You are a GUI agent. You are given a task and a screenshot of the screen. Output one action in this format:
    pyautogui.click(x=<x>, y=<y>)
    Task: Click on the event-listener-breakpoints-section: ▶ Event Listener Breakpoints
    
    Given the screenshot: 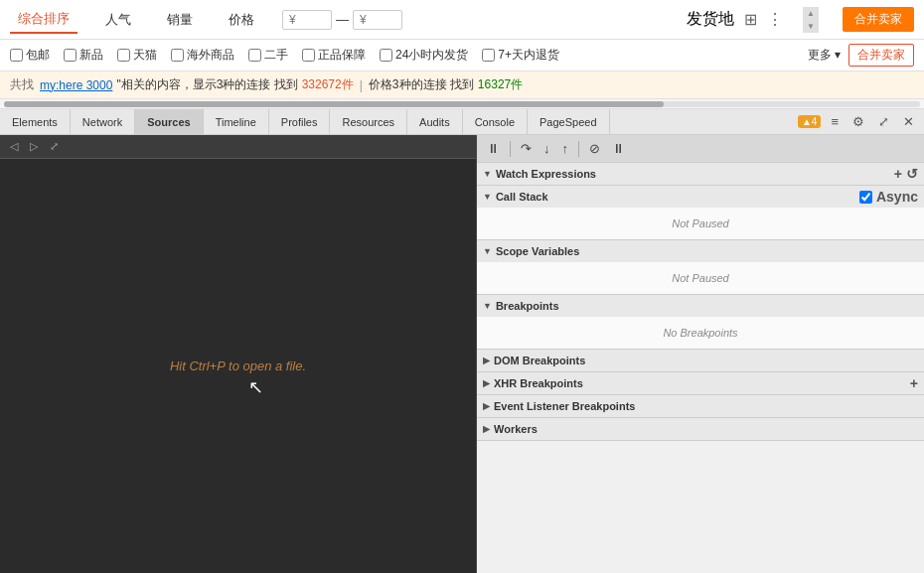 What is the action you would take?
    pyautogui.click(x=700, y=407)
    